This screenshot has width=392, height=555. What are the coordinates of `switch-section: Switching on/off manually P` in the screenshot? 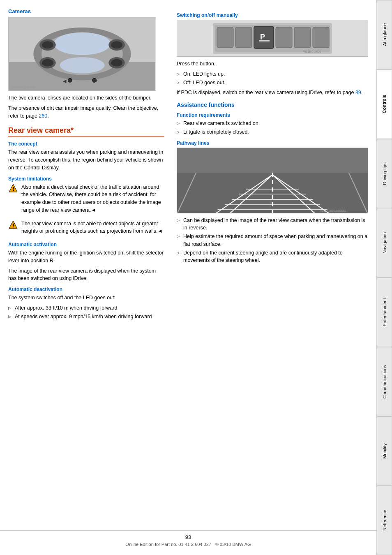 It's located at (272, 54).